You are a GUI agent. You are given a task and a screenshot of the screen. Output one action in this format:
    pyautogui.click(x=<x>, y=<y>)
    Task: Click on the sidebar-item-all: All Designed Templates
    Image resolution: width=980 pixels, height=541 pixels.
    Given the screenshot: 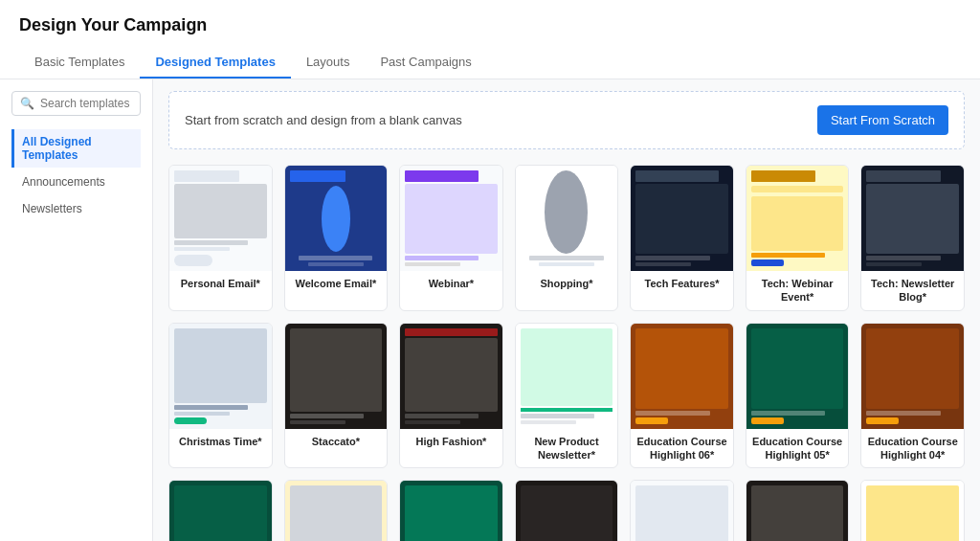 What is the action you would take?
    pyautogui.click(x=77, y=148)
    